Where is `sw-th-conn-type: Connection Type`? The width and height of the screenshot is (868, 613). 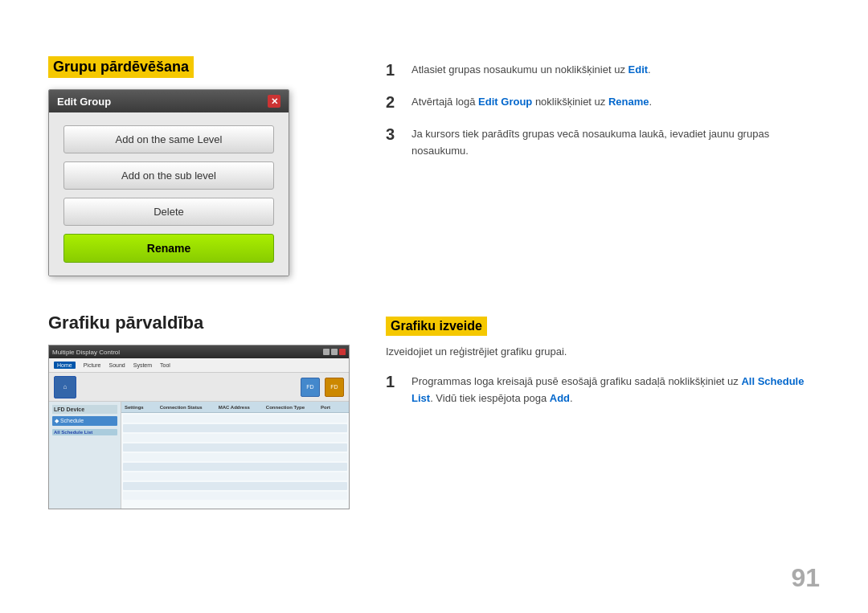 sw-th-conn-type: Connection Type is located at coordinates (285, 407).